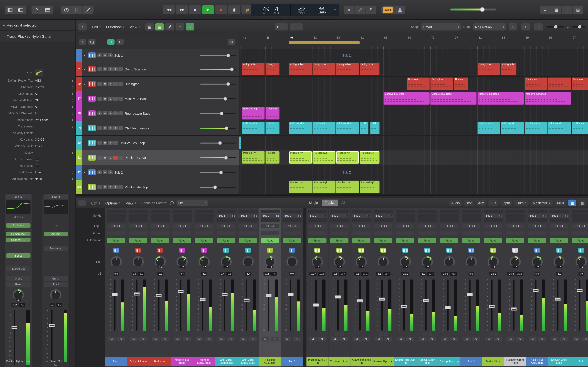  Describe the element at coordinates (405, 362) in the screenshot. I see `channel-name: Square Blip Lead Top` at that location.